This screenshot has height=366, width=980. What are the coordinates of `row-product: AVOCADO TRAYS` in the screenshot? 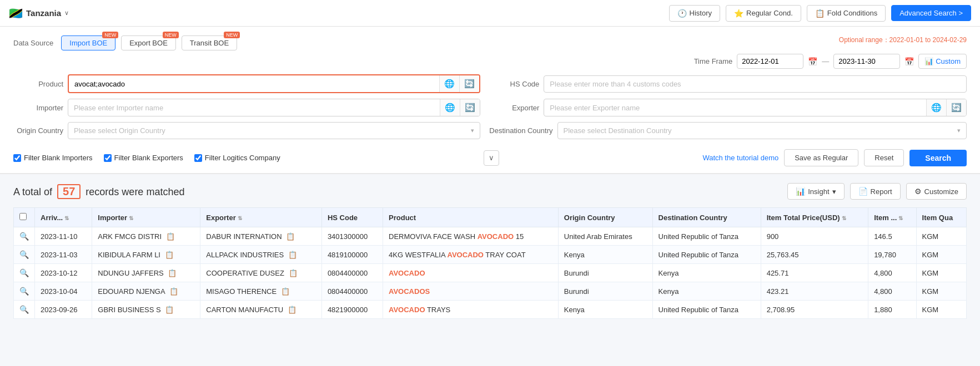 It's located at (471, 309).